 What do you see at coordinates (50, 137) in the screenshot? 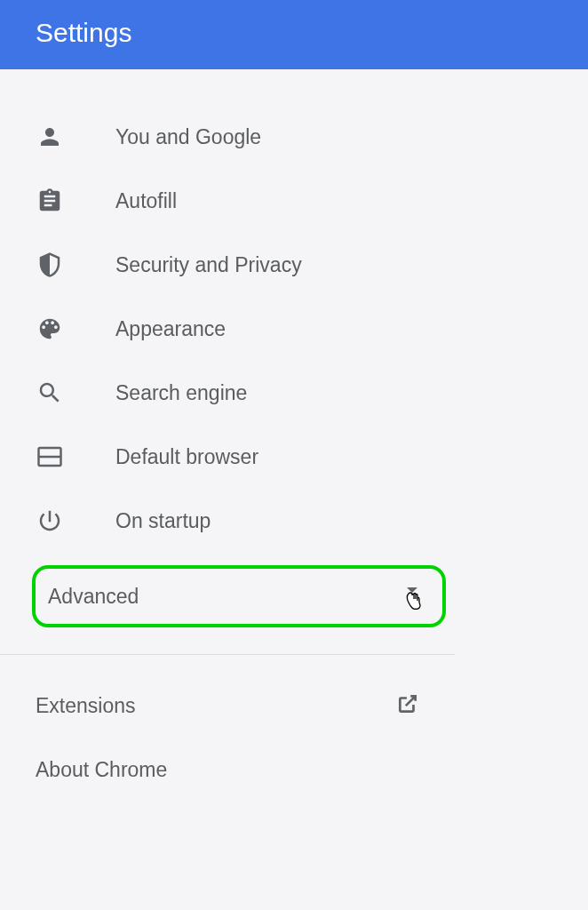
I see `person-icon` at bounding box center [50, 137].